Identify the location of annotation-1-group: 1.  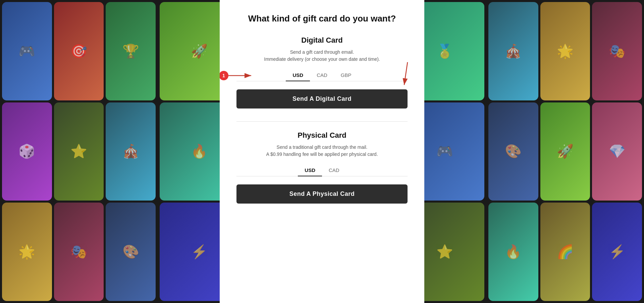
(224, 76).